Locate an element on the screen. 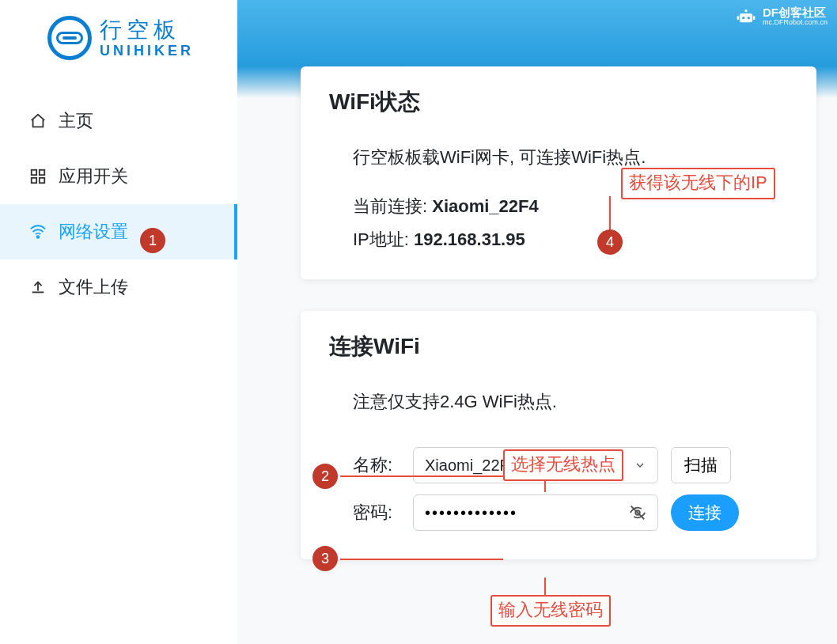  watermark-title: DF创客社区 is located at coordinates (795, 13).